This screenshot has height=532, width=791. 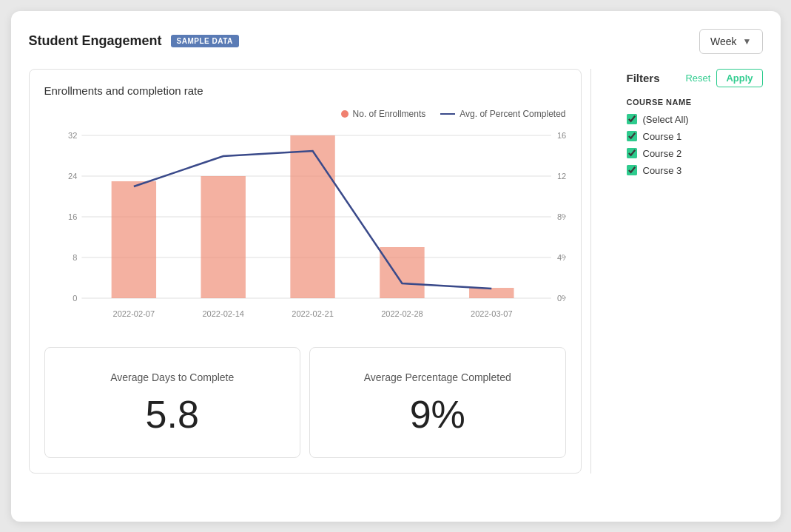 I want to click on header-left: Student Engagement SAMPLE DATA, so click(x=134, y=41).